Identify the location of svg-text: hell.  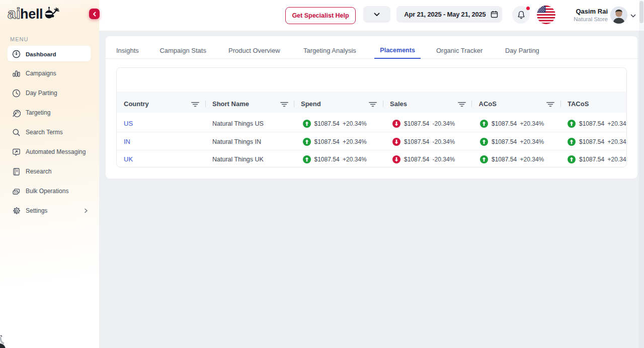
(31, 14).